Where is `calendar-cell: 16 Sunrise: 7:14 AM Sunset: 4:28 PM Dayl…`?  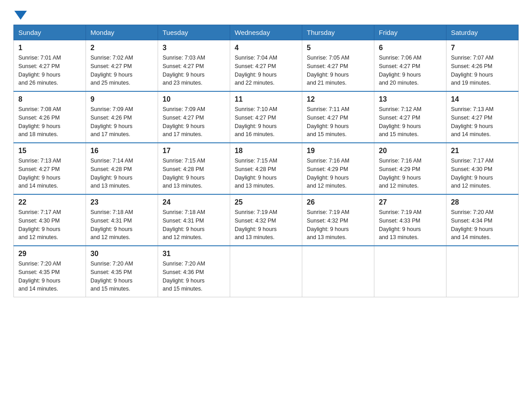
calendar-cell: 16 Sunrise: 7:14 AM Sunset: 4:28 PM Dayl… is located at coordinates (122, 168).